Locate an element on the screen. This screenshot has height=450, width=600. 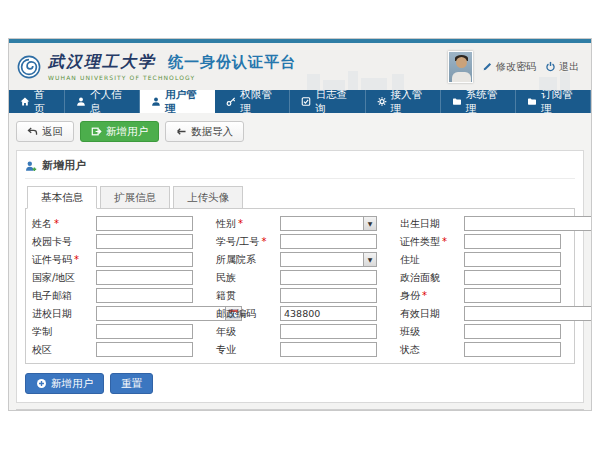
ethnicity-input is located at coordinates (328, 278).